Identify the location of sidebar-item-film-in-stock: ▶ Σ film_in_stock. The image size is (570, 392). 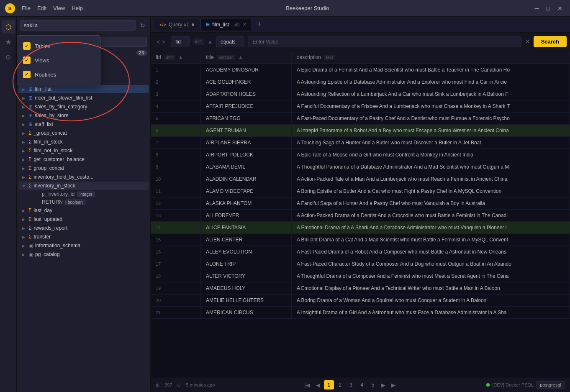
(84, 142).